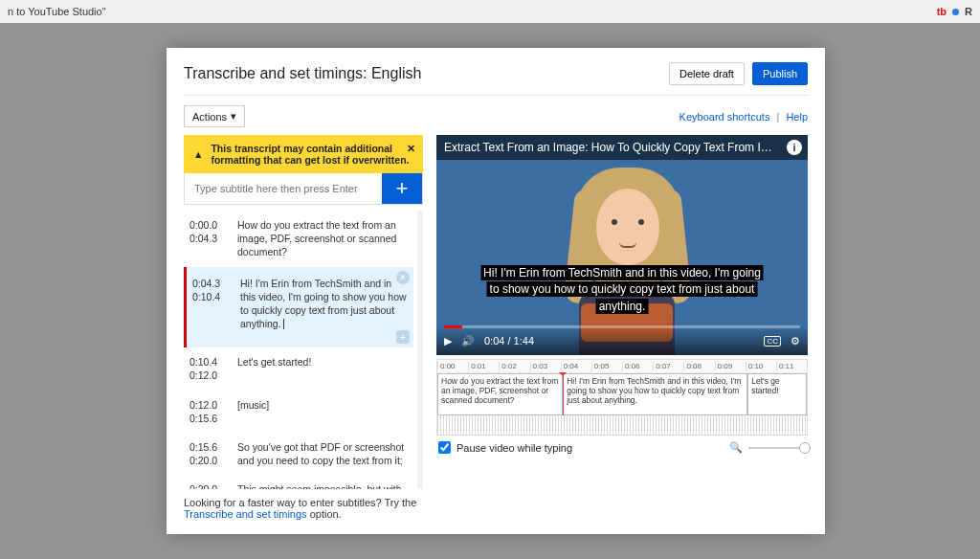 Image resolution: width=980 pixels, height=559 pixels. What do you see at coordinates (208, 369) in the screenshot?
I see `caption-time: 0:10.40:12.0` at bounding box center [208, 369].